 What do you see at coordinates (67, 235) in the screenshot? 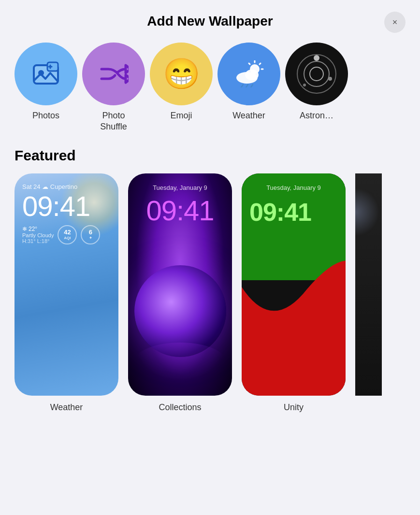
I see `aqi-badge: 42 AQI` at bounding box center [67, 235].